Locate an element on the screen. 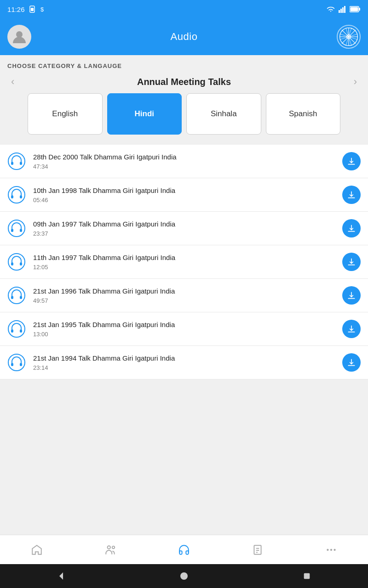 The width and height of the screenshot is (368, 588). nav-home is located at coordinates (37, 549).